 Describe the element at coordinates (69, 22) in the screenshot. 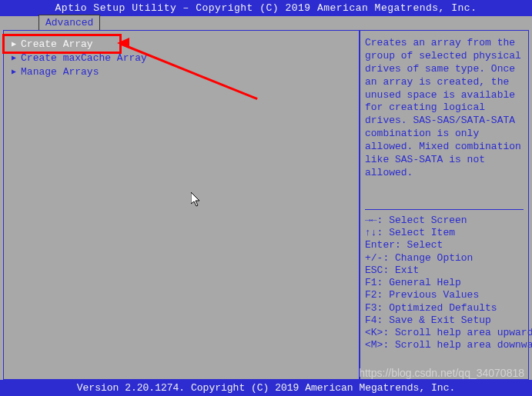

I see `tab-advanced: Advanced` at that location.